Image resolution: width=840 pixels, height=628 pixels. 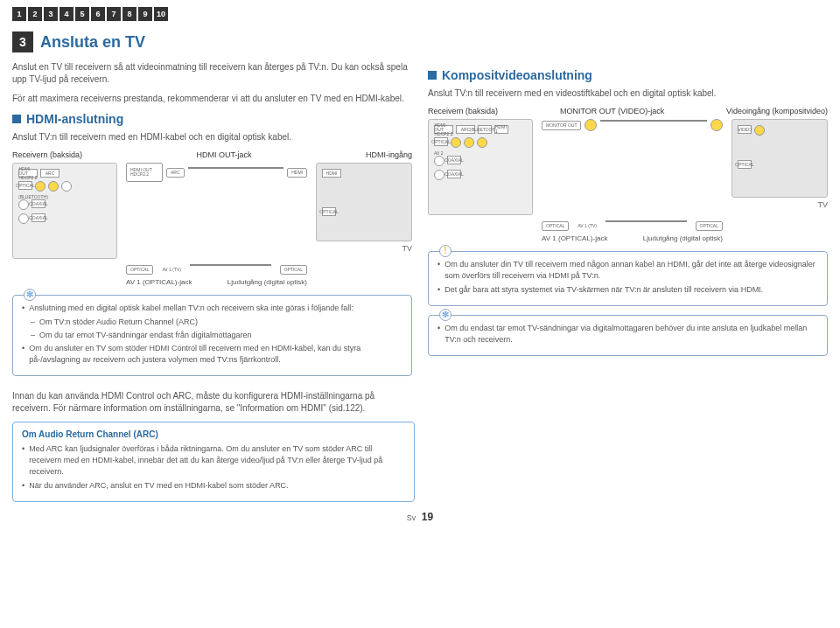 I want to click on port-coax-c2: COAXIAL, so click(x=454, y=174).